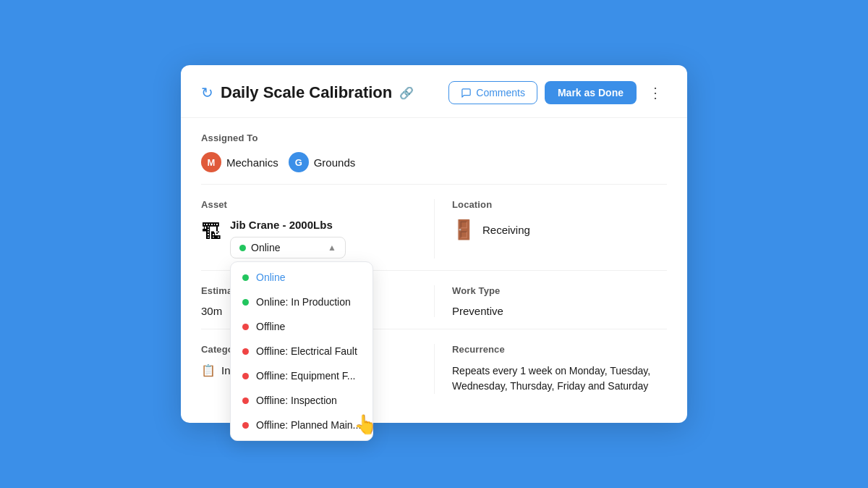 This screenshot has height=488, width=868. What do you see at coordinates (323, 224) in the screenshot?
I see `asset-name: Jib Crane - 2000Lbs` at bounding box center [323, 224].